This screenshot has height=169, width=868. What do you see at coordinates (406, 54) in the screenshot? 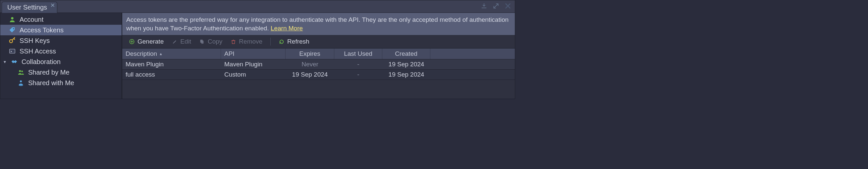
I see `header-created: Created` at bounding box center [406, 54].